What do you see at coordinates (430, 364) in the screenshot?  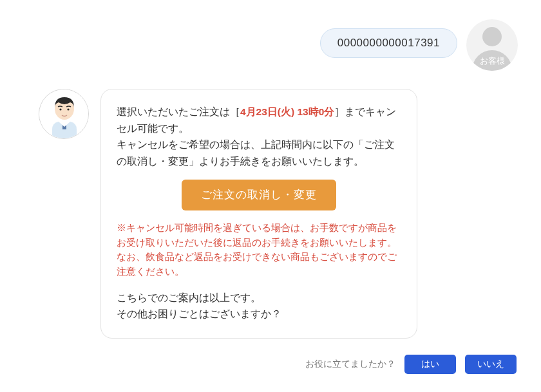 I see `feedback-yes-button: はい` at bounding box center [430, 364].